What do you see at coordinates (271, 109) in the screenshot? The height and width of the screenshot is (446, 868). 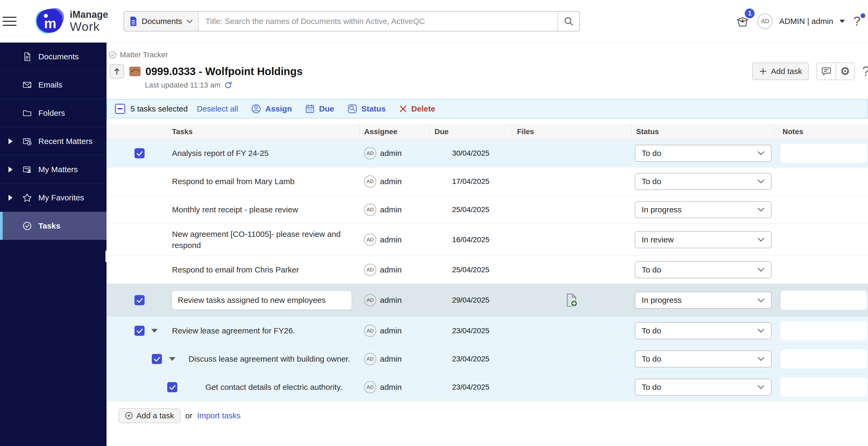 I see `assign-button: Assign` at bounding box center [271, 109].